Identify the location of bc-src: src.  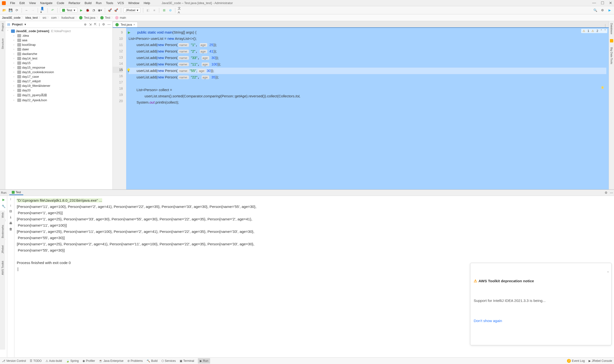
(44, 18).